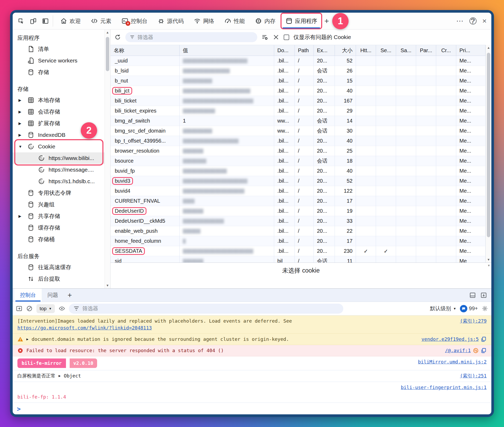  Describe the element at coordinates (204, 21) in the screenshot. I see `panel-tab: 网络` at that location.